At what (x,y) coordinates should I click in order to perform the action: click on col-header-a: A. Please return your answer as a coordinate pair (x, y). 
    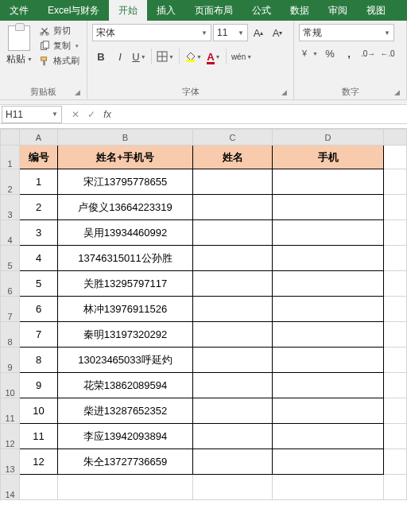
    Looking at the image, I should click on (39, 138).